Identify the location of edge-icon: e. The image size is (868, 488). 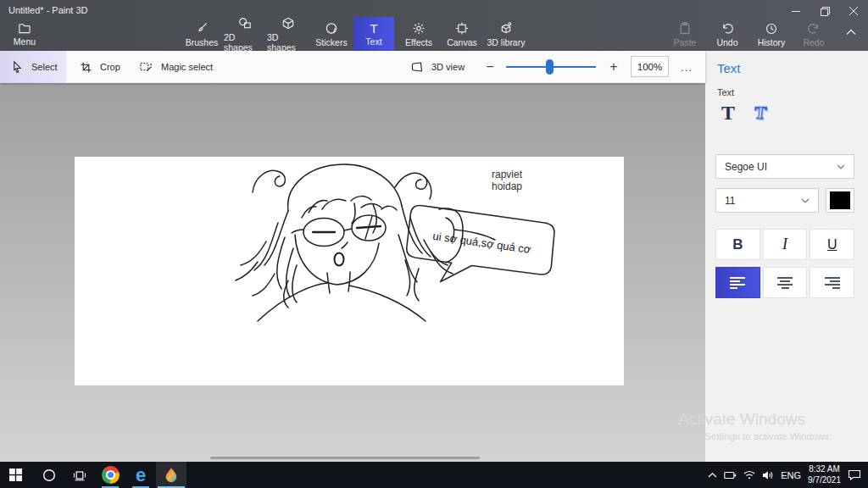
(141, 475).